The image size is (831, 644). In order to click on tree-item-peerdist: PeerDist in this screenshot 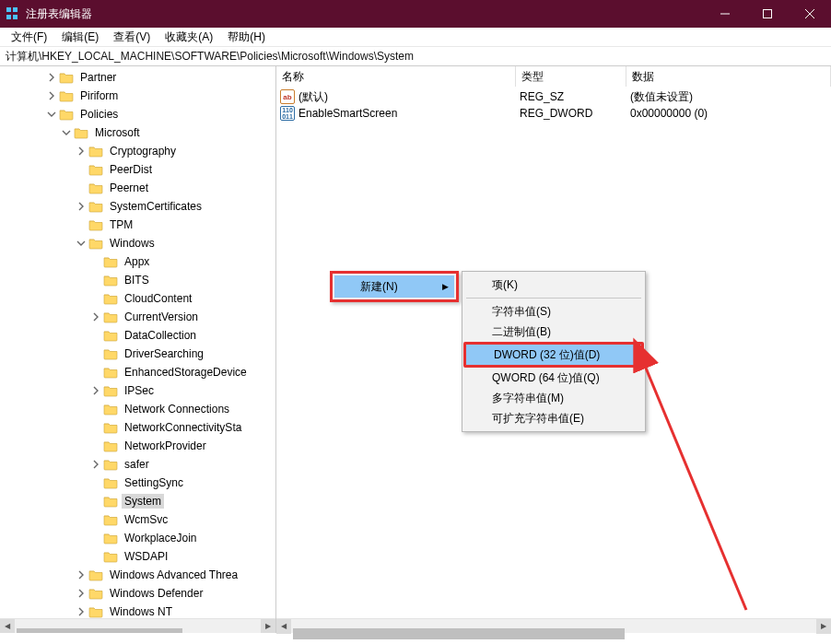, I will do `click(138, 170)`.